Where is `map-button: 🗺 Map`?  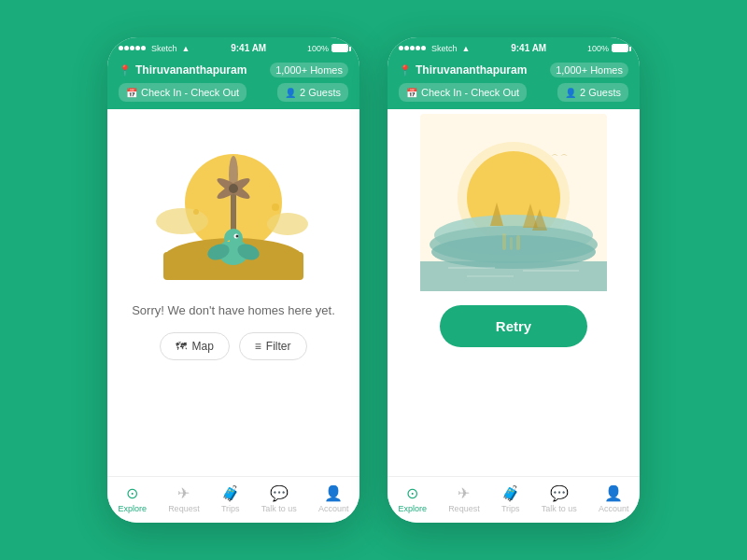
map-button: 🗺 Map is located at coordinates (194, 346).